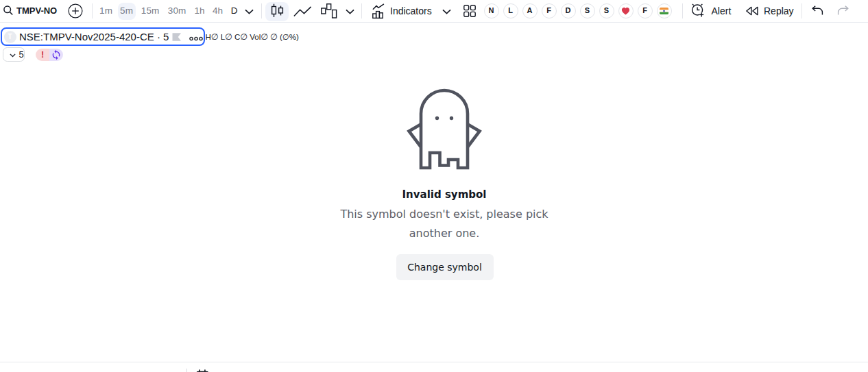  Describe the element at coordinates (470, 11) in the screenshot. I see `layout-grid-button` at that location.